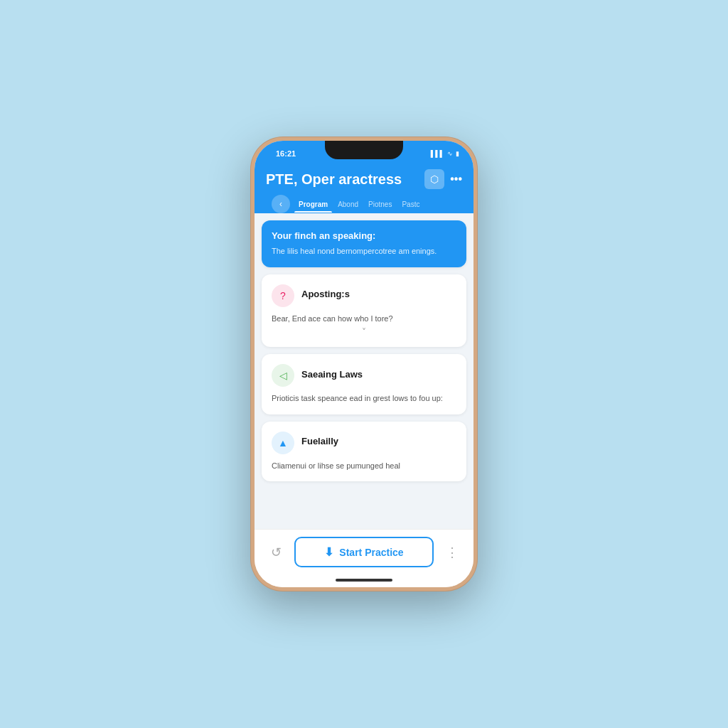  I want to click on fuelailly-title: Fuelailly, so click(320, 441).